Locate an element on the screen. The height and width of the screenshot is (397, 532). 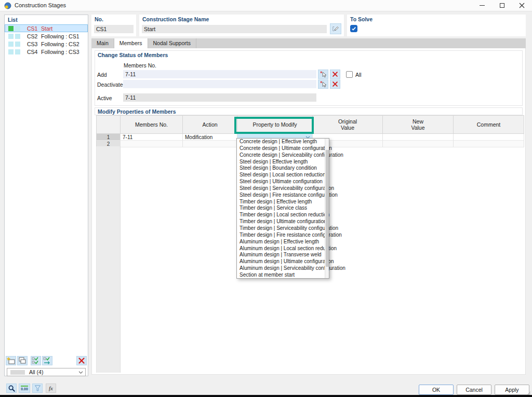
list-item: CS3 Following : CS2 is located at coordinates (46, 44).